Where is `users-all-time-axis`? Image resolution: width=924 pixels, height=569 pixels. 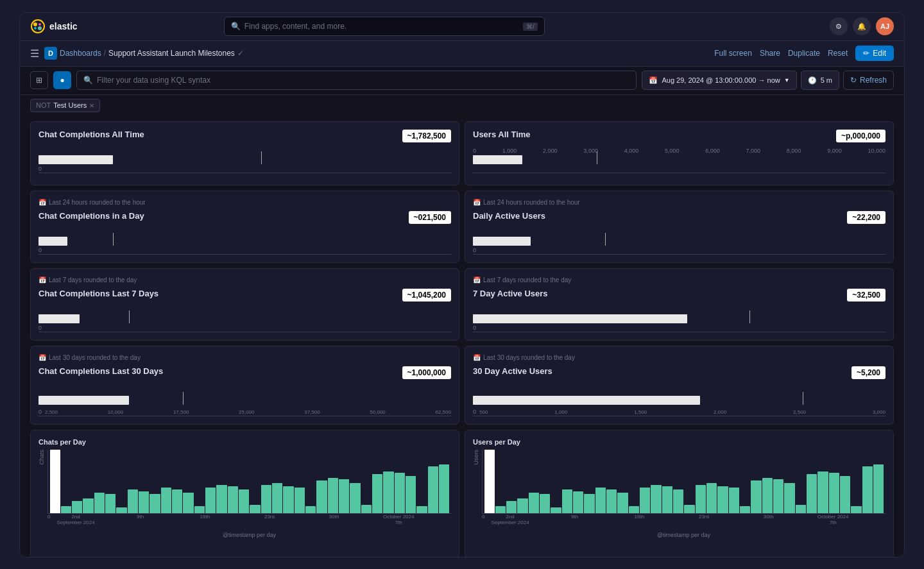
users-all-time-axis is located at coordinates (679, 173).